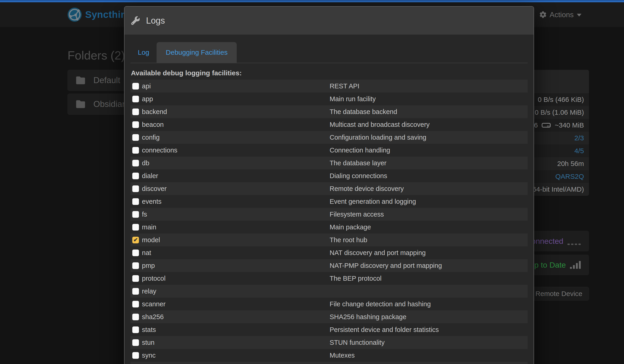  I want to click on facility-name: model, so click(151, 240).